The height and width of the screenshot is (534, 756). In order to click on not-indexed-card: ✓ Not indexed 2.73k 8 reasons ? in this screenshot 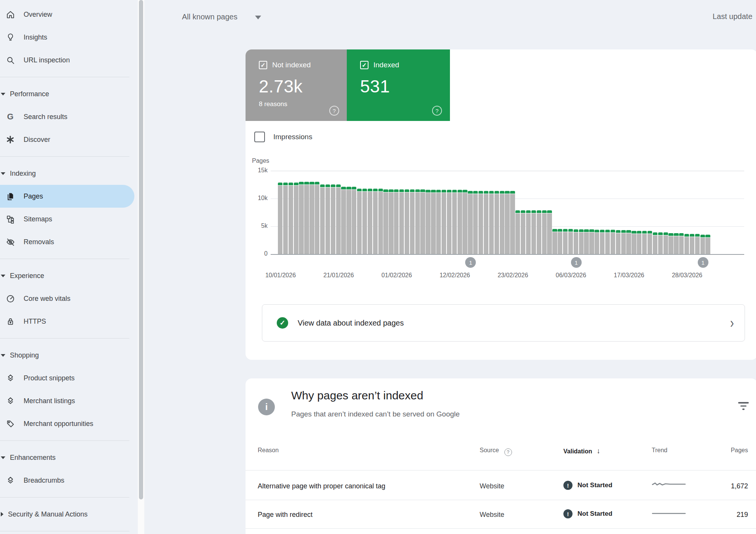, I will do `click(296, 85)`.